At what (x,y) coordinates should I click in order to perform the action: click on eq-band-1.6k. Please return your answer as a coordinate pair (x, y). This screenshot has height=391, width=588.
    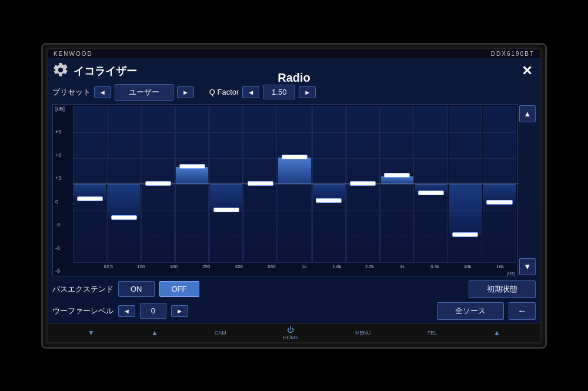
    Looking at the image, I should click on (329, 185).